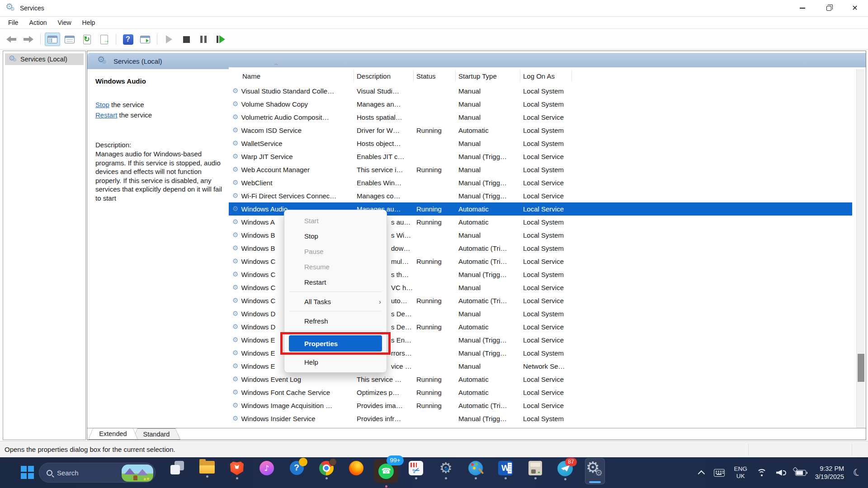  What do you see at coordinates (28, 39) in the screenshot?
I see `forward-button` at bounding box center [28, 39].